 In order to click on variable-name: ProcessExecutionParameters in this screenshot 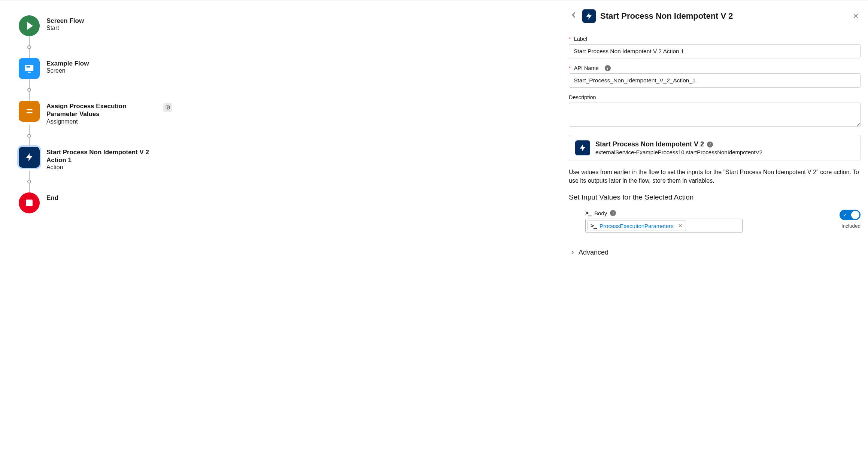, I will do `click(637, 226)`.